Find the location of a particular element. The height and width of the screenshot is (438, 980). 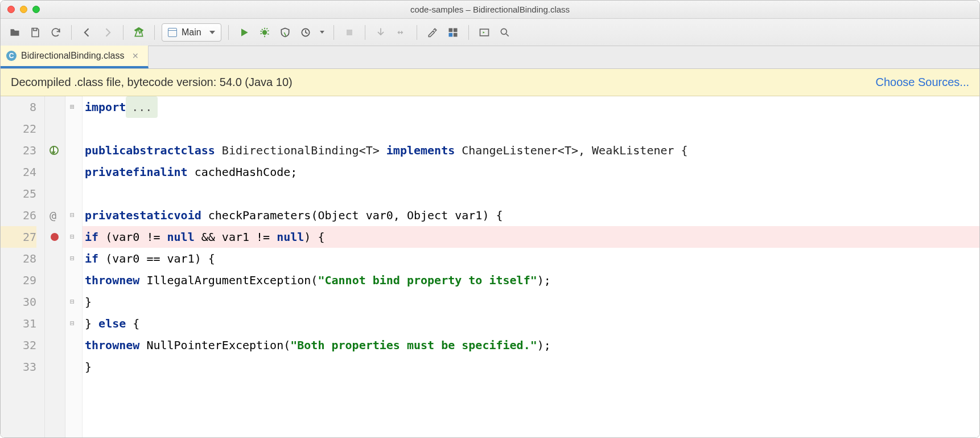

line-number-gutter: 8 22 23 24 25 26 27 28 29 30 31 32 33 is located at coordinates (23, 267).